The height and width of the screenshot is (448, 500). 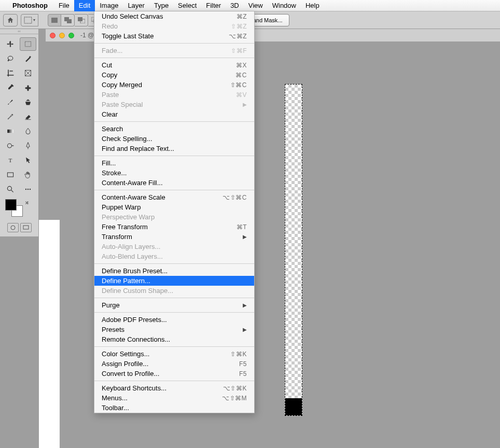 What do you see at coordinates (174, 373) in the screenshot?
I see `edit-menu-convert-to-profile: Convert to Profile...F5` at bounding box center [174, 373].